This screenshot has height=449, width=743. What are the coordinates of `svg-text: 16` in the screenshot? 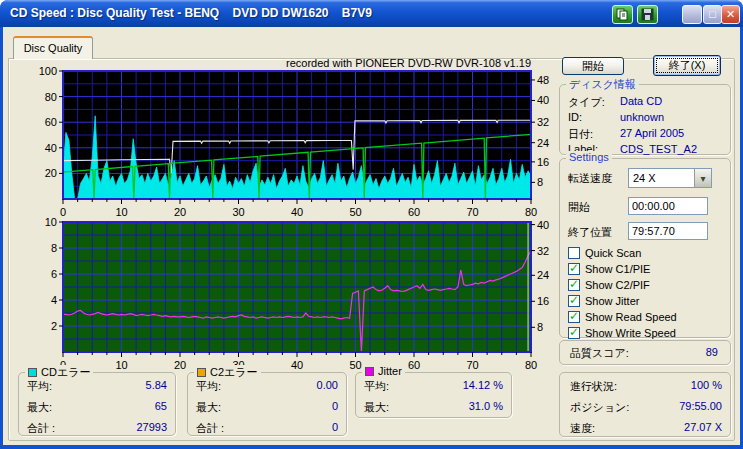 It's located at (543, 162).